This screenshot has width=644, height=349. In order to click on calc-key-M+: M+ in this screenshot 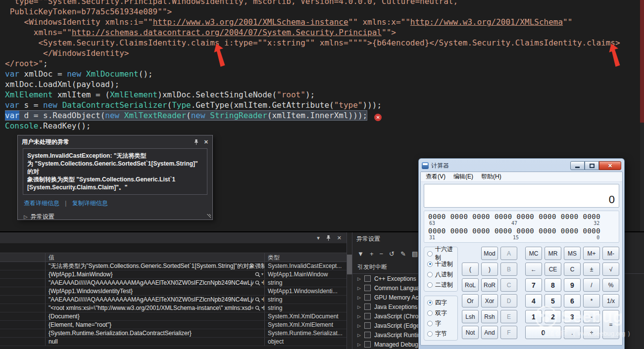, I will do `click(592, 253)`.